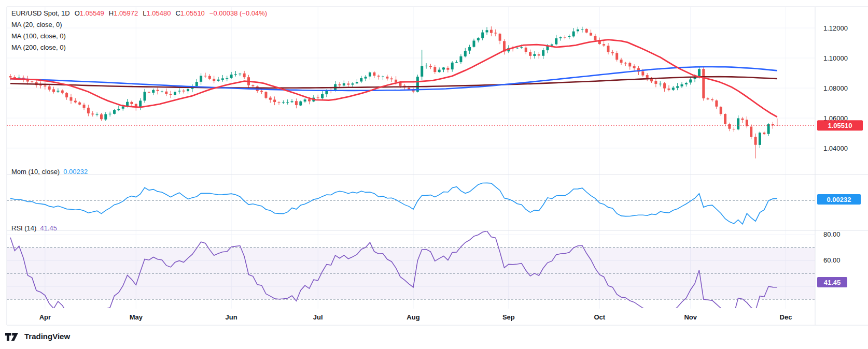 This screenshot has width=868, height=349. I want to click on tradingview-logo-text: TradingView, so click(47, 337).